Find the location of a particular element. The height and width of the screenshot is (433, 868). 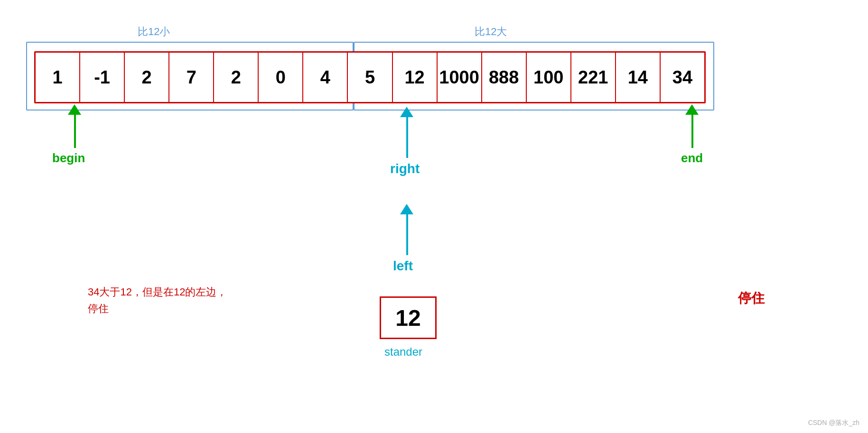

end-arrowhead is located at coordinates (692, 110).